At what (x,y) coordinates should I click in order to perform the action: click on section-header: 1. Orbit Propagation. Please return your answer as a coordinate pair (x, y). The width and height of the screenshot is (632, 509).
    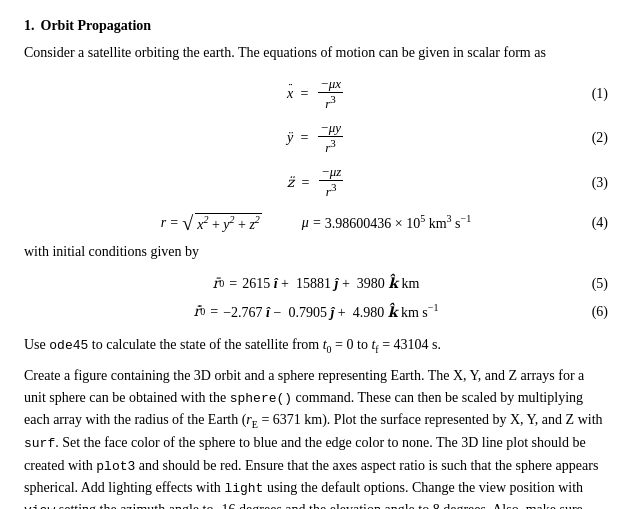
    Looking at the image, I should click on (316, 26).